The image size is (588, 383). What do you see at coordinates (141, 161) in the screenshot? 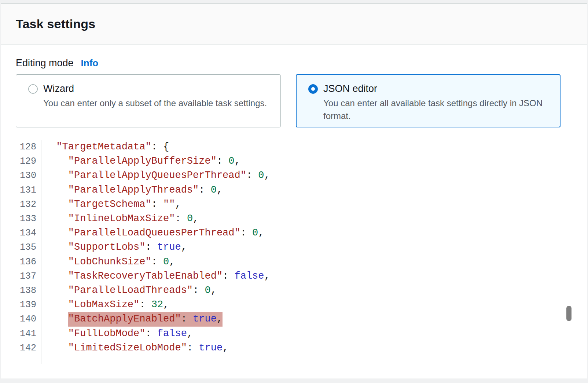
I see `code-text: "ParallelApplyBufferSize": 0,` at bounding box center [141, 161].